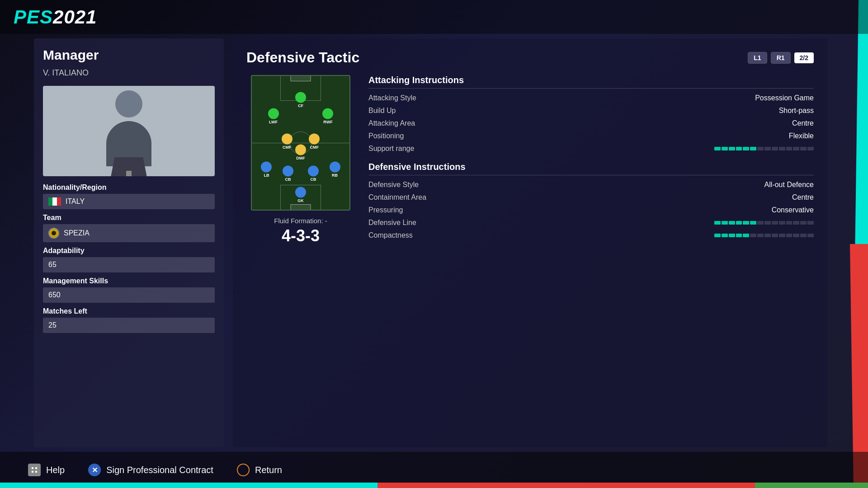  Describe the element at coordinates (129, 233) in the screenshot. I see `team-value: SPEZIA` at that location.